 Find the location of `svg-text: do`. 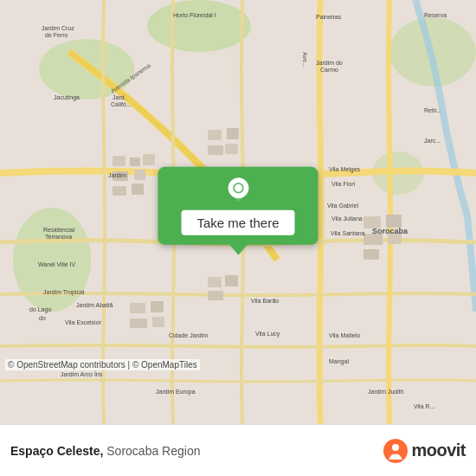

svg-text: do is located at coordinates (42, 318).